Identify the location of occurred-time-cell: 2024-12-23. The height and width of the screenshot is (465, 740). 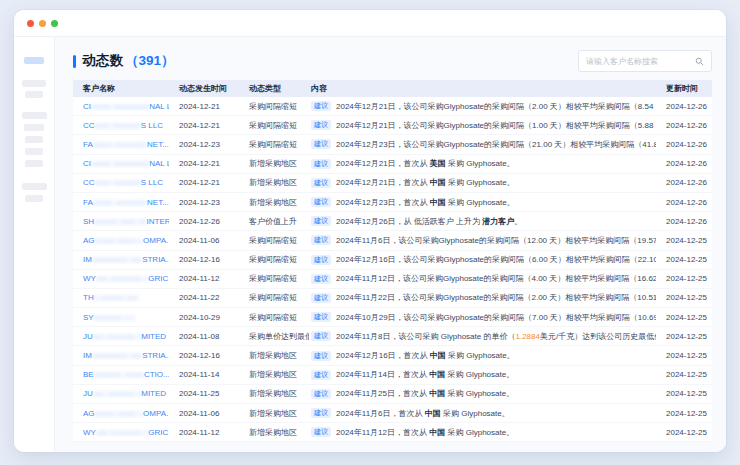
(204, 144).